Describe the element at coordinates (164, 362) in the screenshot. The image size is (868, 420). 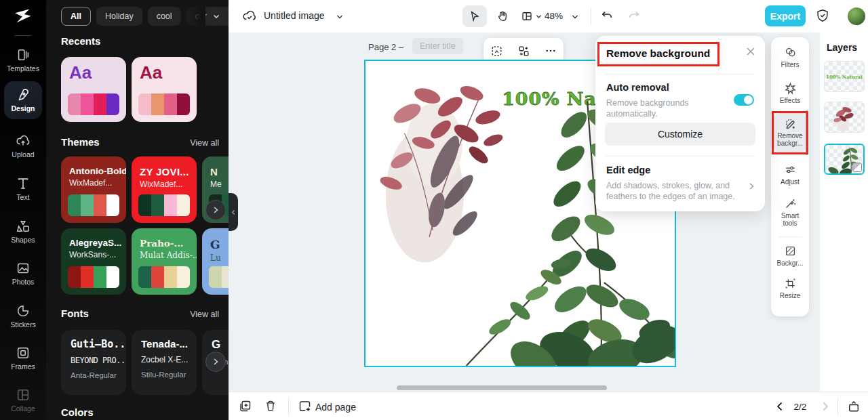
I see `font-card: Tenada-... Zocbel X-E... Stilu-Regular` at that location.